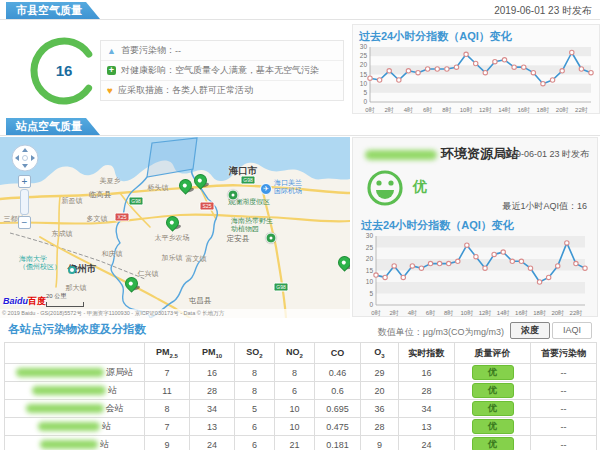 The height and width of the screenshot is (450, 600). Describe the element at coordinates (222, 51) in the screenshot. I see `info-row-primary-pollutant: ▲ 首要污染物： --` at that location.